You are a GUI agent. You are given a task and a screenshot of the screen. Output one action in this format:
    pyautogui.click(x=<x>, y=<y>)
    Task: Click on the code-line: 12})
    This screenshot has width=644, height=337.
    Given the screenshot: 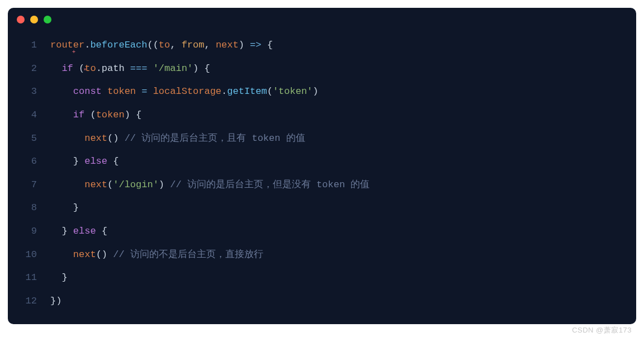 What is the action you would take?
    pyautogui.click(x=322, y=301)
    